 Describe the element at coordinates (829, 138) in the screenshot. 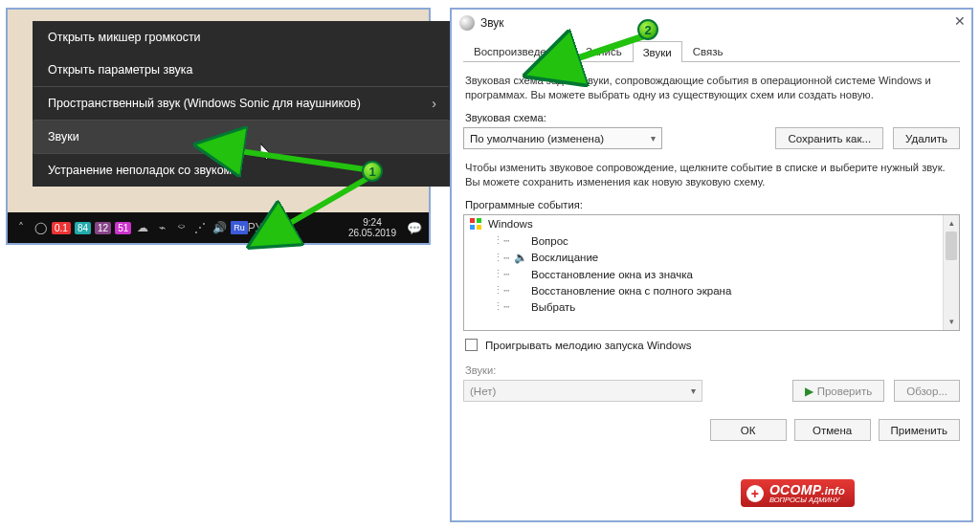

I see `save-as-button: Сохранить как...` at that location.